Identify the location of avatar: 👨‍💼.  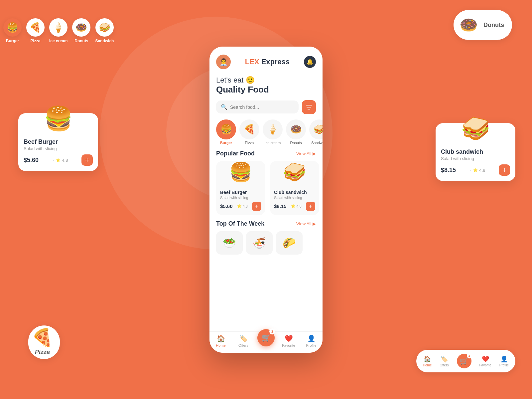
(223, 62).